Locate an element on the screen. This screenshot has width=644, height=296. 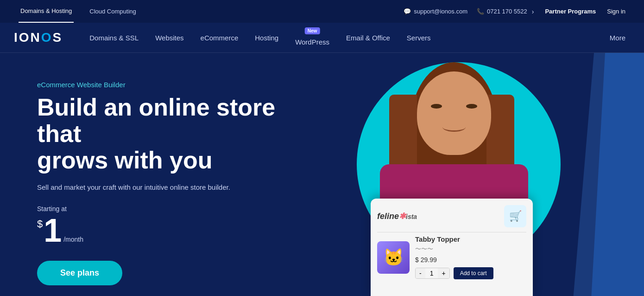
right-eye is located at coordinates (472, 106).